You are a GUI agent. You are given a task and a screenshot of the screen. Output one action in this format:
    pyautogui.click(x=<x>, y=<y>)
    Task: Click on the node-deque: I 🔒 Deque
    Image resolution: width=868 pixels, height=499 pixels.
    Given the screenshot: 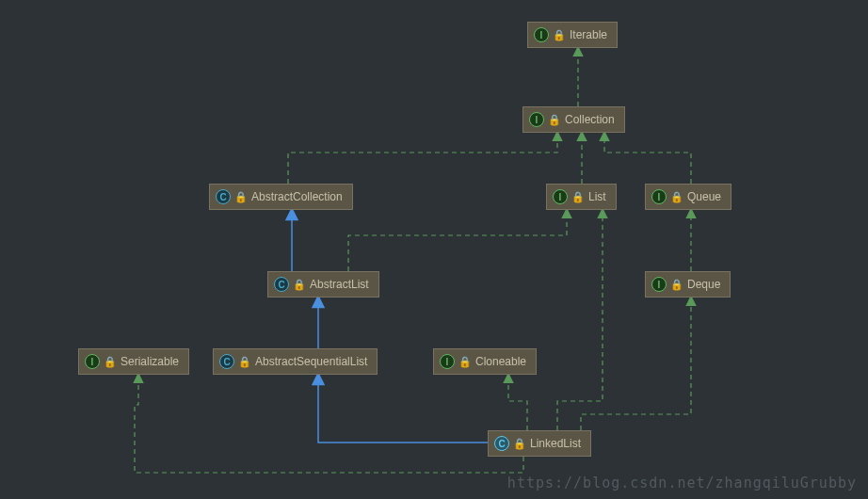 What is the action you would take?
    pyautogui.click(x=687, y=284)
    